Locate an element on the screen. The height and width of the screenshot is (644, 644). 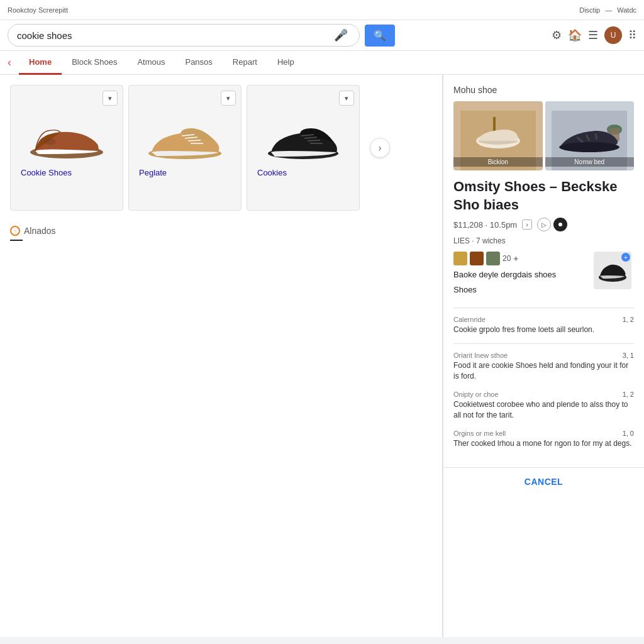
alnados-label: Alnados is located at coordinates (40, 231).